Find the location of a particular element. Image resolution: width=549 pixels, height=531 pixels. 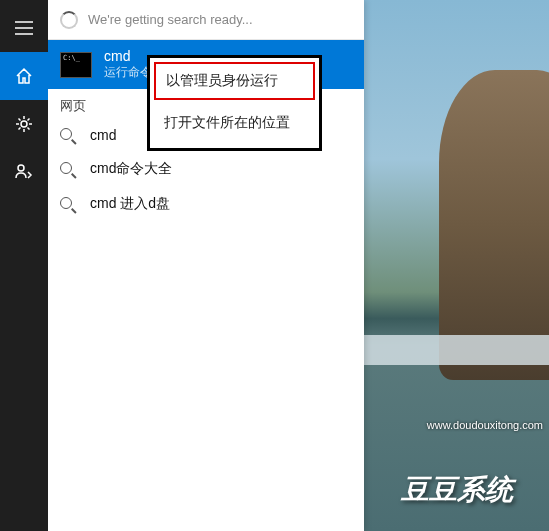

watermark-text: www.doudouxitong.com is located at coordinates (485, 425).